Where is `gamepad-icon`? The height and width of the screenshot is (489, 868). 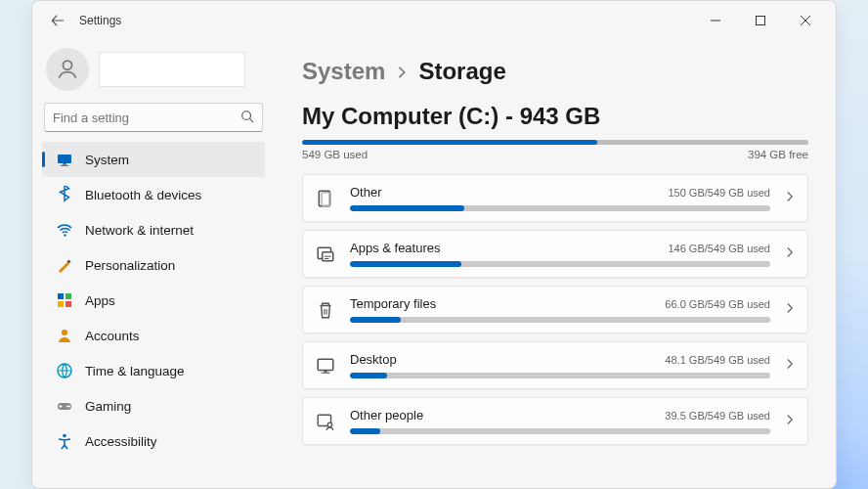 gamepad-icon is located at coordinates (65, 406).